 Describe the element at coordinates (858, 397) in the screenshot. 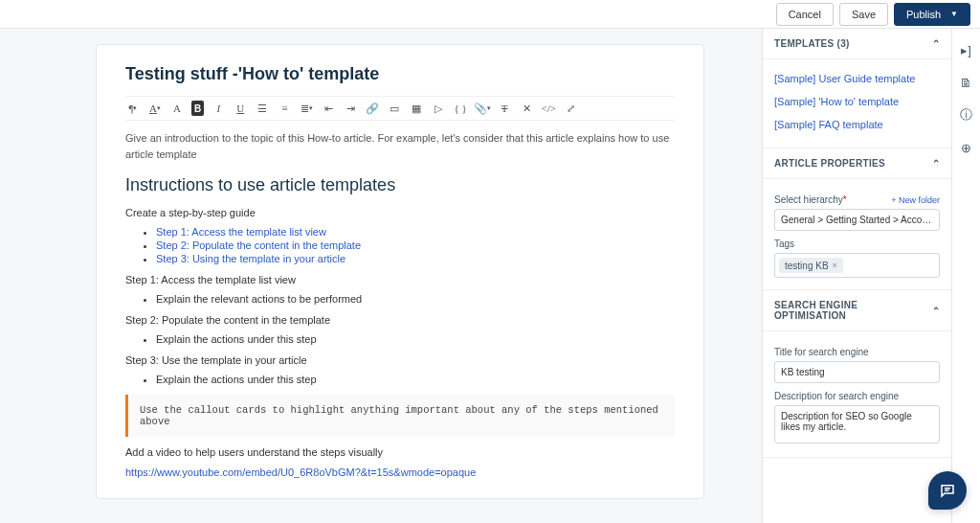

I see `seo-desc-label: Description for search engine` at that location.